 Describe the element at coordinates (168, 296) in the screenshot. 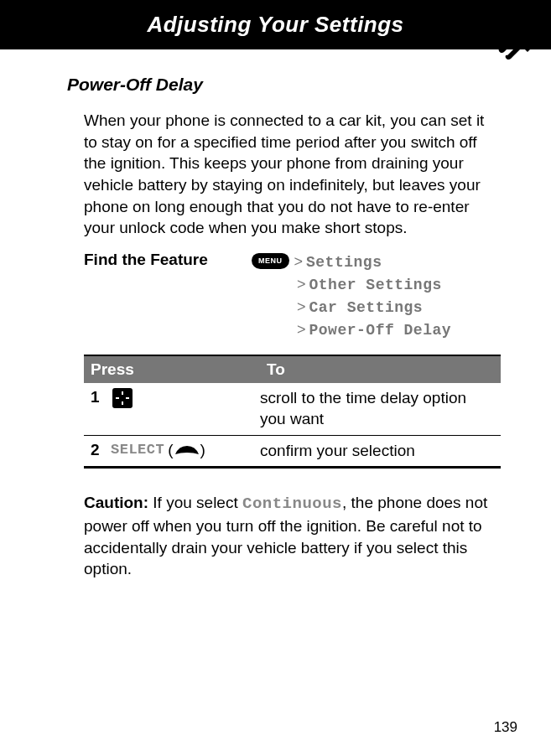

I see `find-feature-label: Find the Feature` at that location.